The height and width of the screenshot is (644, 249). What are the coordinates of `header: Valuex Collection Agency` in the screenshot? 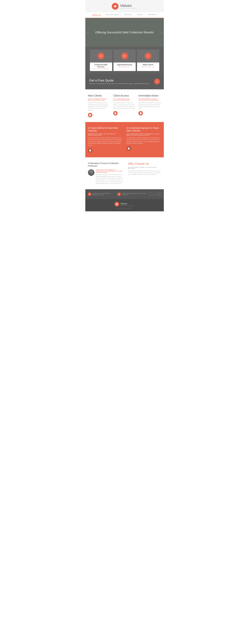 It's located at (124, 6).